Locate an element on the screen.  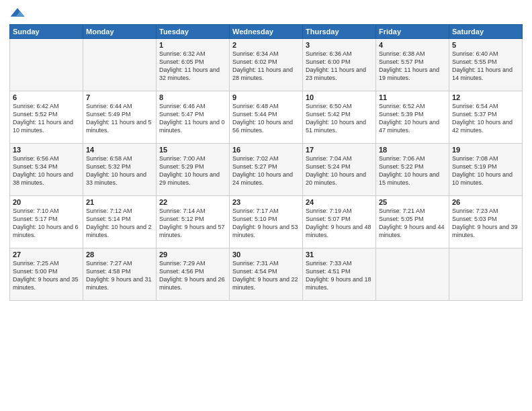
calendar-cell: 6Sunrise: 6:42 AMSunset: 5:52 PMDaylight… is located at coordinates (47, 118).